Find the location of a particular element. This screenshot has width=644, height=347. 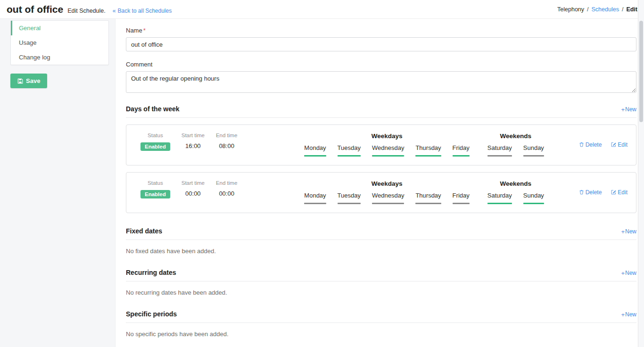

weekdays-title: Weekdays is located at coordinates (387, 136).